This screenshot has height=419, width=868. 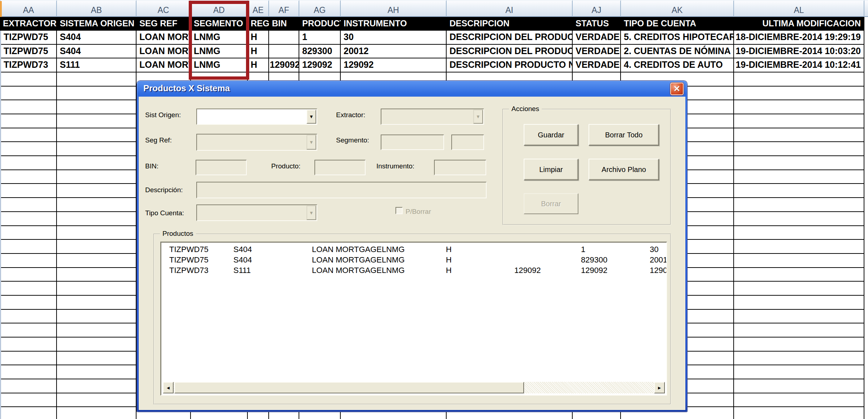 What do you see at coordinates (28, 24) in the screenshot?
I see `sheet-field-header: EXTRACTOR` at bounding box center [28, 24].